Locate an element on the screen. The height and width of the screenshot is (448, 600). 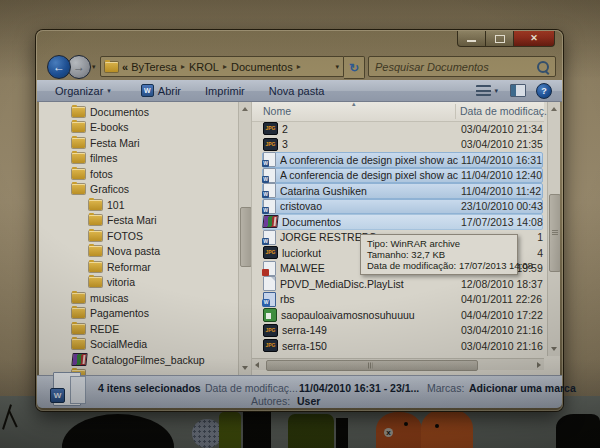
pdf-file-icon is located at coordinates (270, 268).